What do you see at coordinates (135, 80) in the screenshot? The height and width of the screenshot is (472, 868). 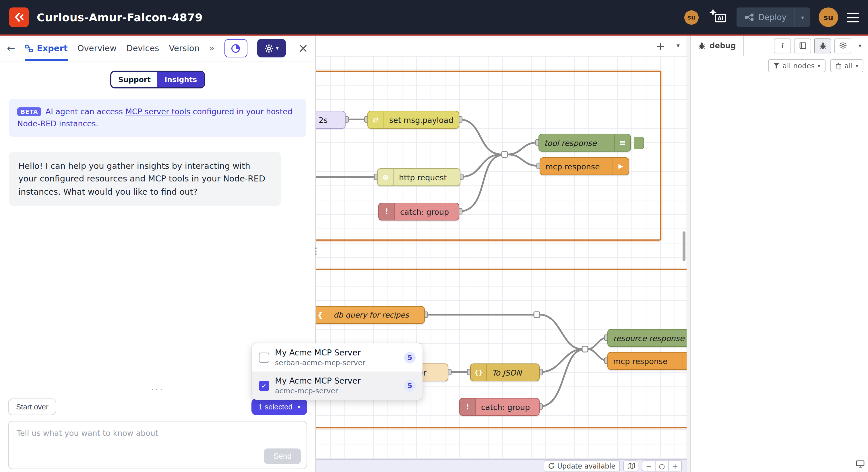 I see `support-toggle-button: Support` at bounding box center [135, 80].